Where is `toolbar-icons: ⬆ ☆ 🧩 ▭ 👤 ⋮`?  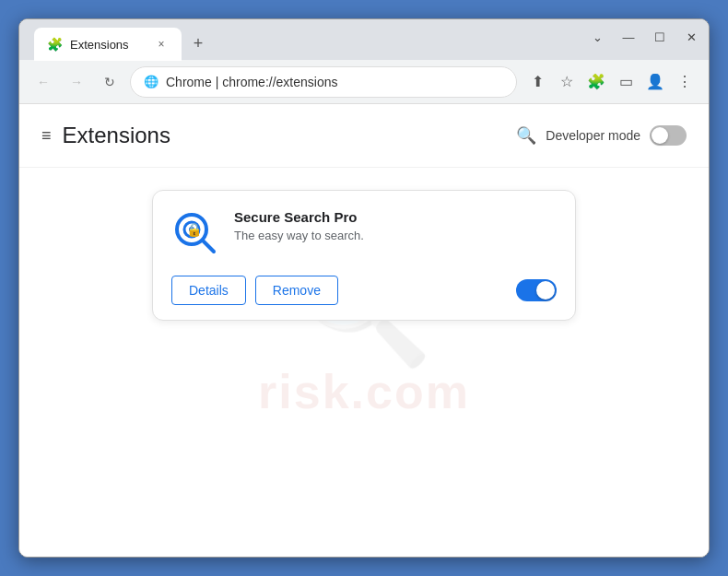
toolbar-icons: ⬆ ☆ 🧩 ▭ 👤 ⋮ is located at coordinates (611, 82).